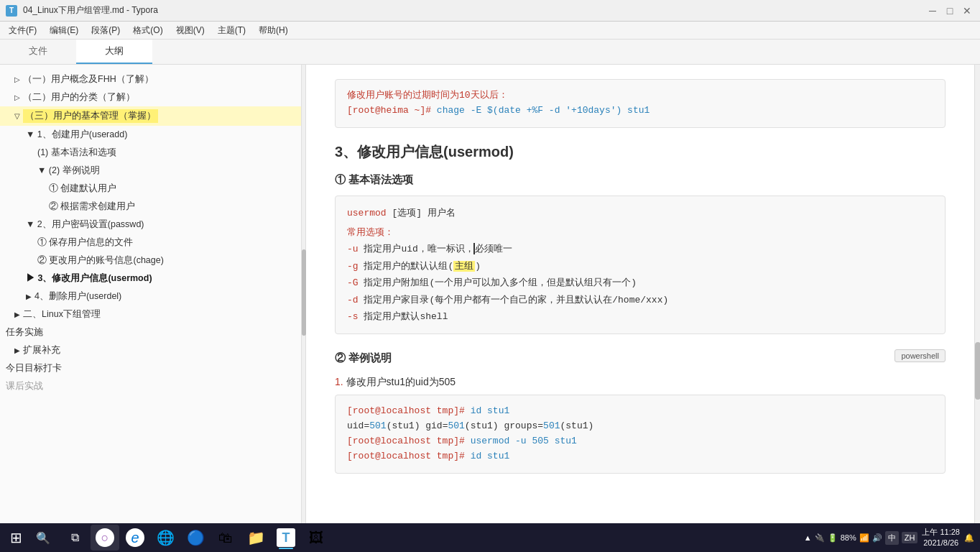  What do you see at coordinates (151, 171) in the screenshot?
I see `sidebar-item-examples: ▼ (2) 举例说明` at bounding box center [151, 171].